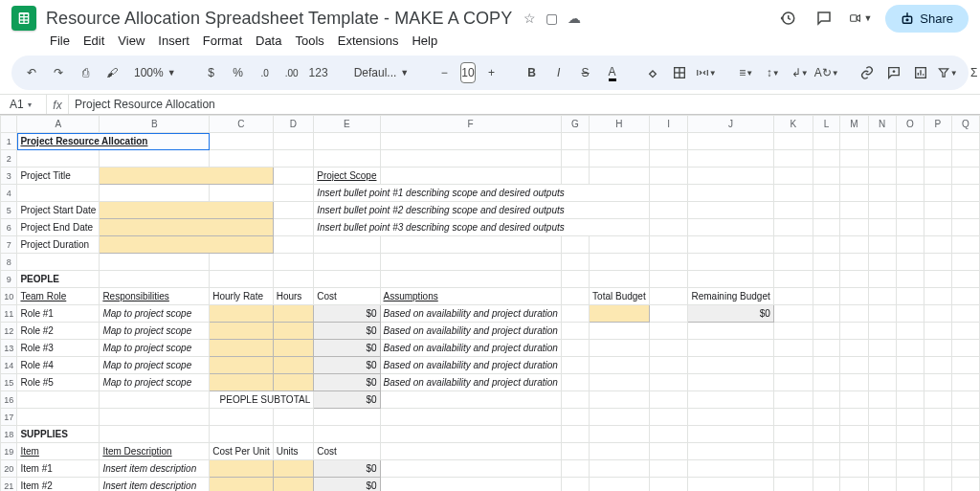 The height and width of the screenshot is (491, 980). What do you see at coordinates (10, 142) in the screenshot?
I see `row-header-1: 1` at bounding box center [10, 142].